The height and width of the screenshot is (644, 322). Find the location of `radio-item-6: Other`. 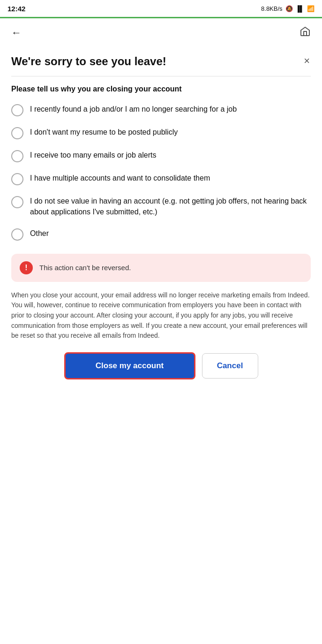

radio-item-6: Other is located at coordinates (161, 235).